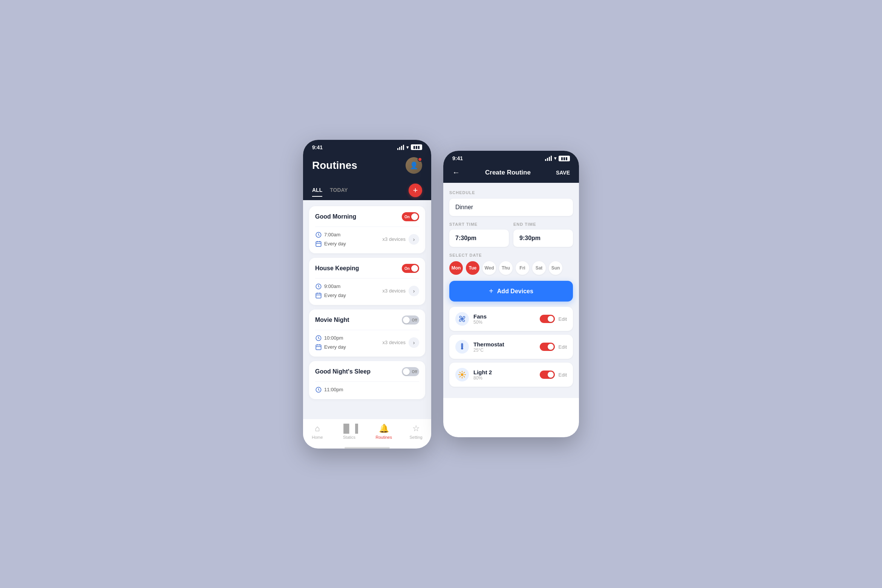  I want to click on nav-label-statics: Statics, so click(349, 437).